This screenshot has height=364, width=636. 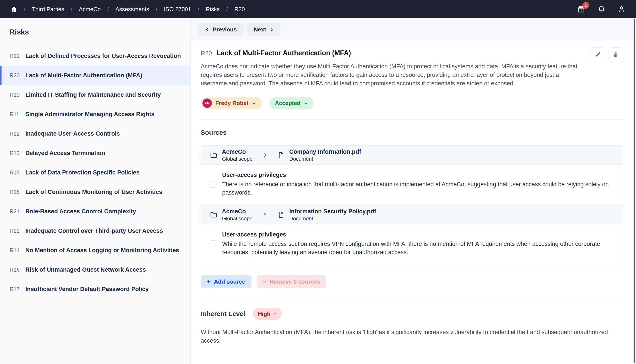 I want to click on risk-id: R15, so click(x=16, y=172).